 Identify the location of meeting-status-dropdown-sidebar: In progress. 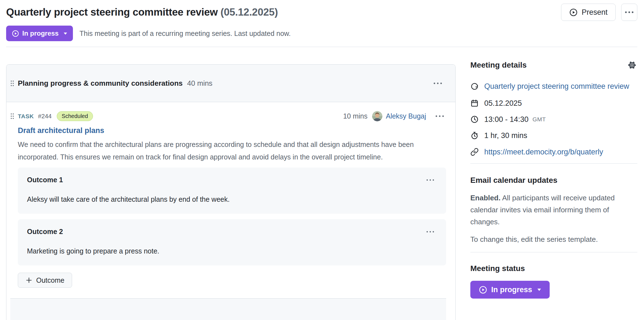
(510, 290).